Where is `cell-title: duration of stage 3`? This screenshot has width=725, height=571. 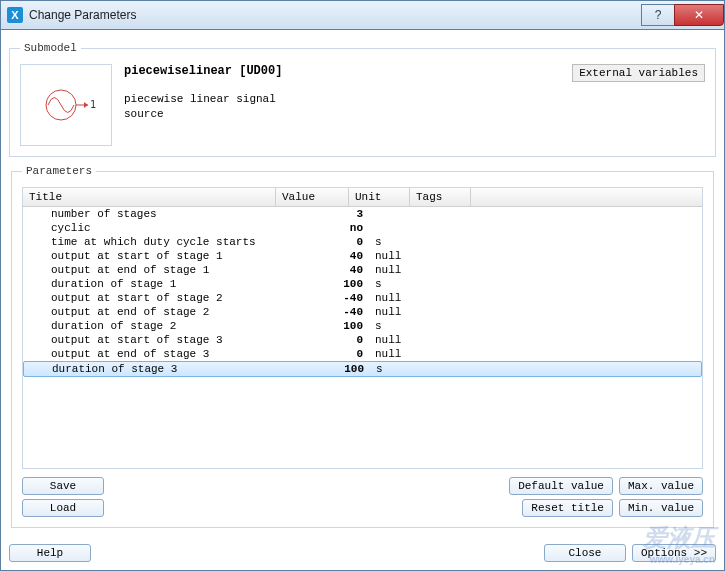
cell-title: duration of stage 3 is located at coordinates (161, 369).